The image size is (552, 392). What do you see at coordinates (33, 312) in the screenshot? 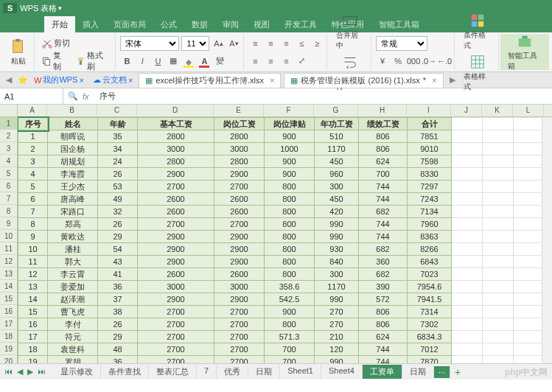
I see `cell: 15` at bounding box center [33, 312].